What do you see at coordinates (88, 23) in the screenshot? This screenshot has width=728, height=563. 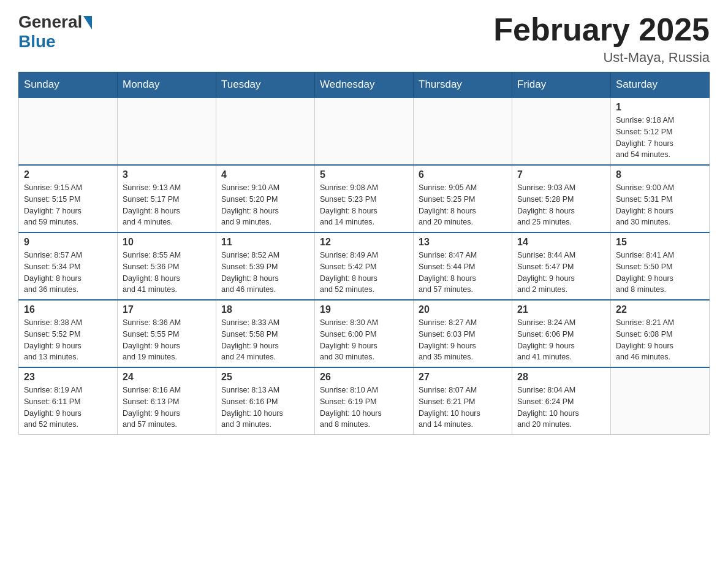 I see `logo-triangle-icon` at bounding box center [88, 23].